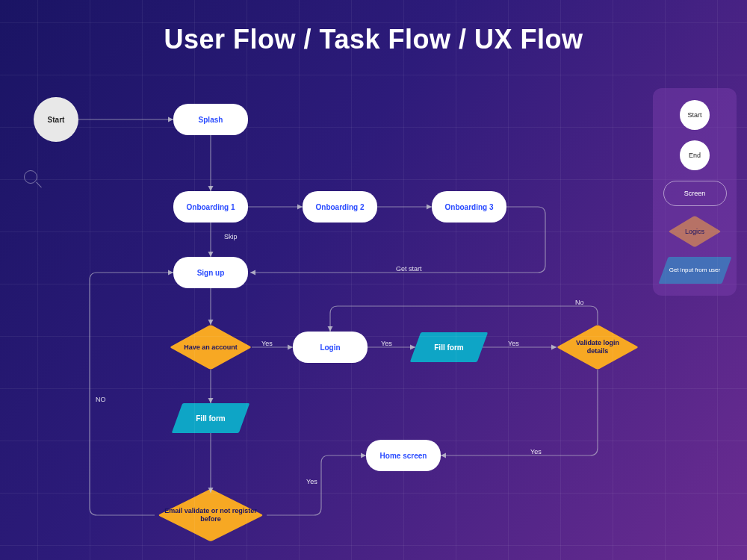 The height and width of the screenshot is (560, 747). Describe the element at coordinates (695, 231) in the screenshot. I see `legend-logics-label: Logics` at that location.